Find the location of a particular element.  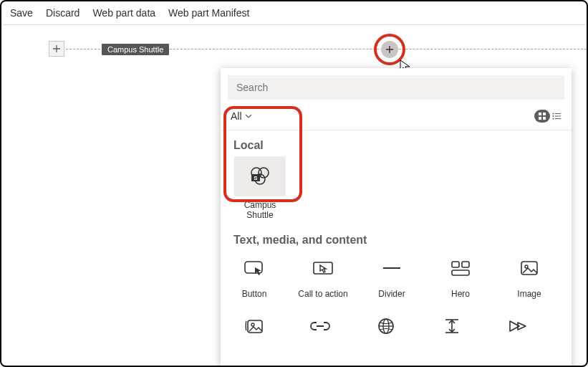

discard-button: Discard is located at coordinates (63, 13).